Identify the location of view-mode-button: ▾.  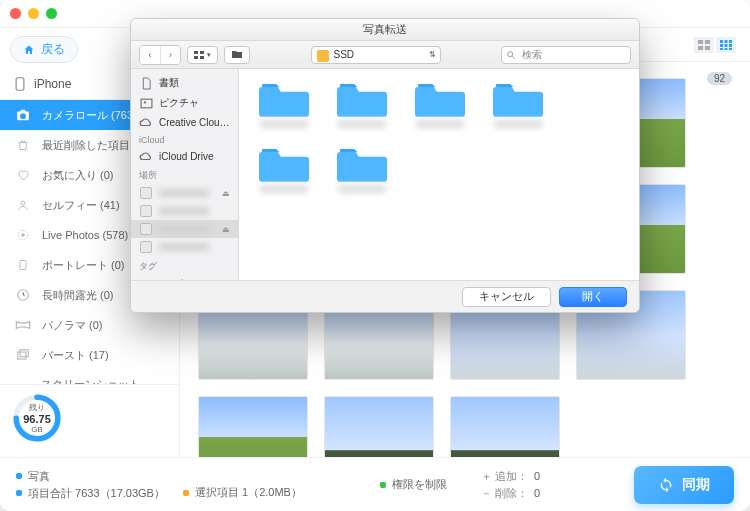
(202, 55).